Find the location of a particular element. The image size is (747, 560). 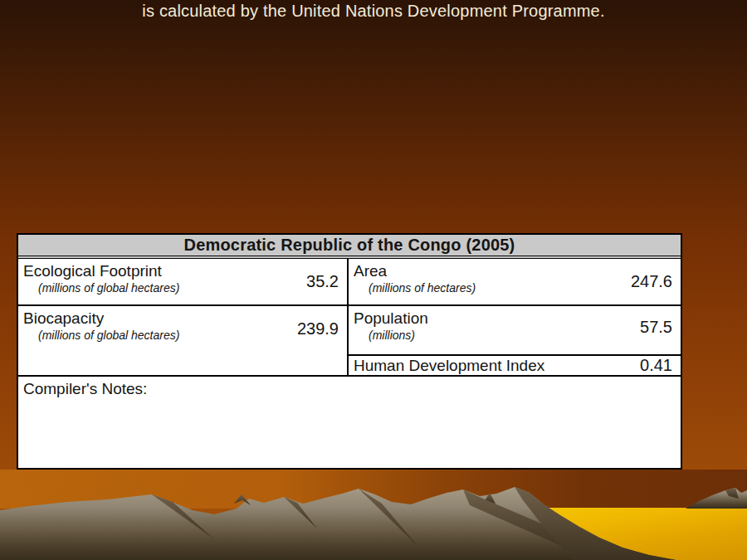

area-label: Area is located at coordinates (515, 271).